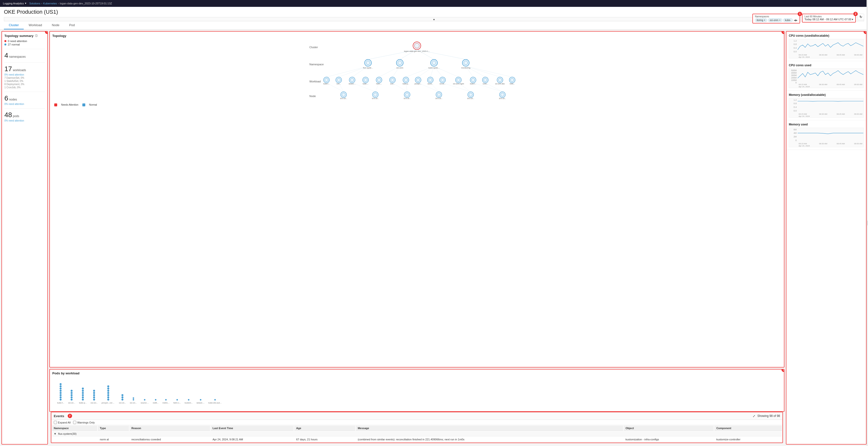  Describe the element at coordinates (325, 428) in the screenshot. I see `col-age: Age` at that location.